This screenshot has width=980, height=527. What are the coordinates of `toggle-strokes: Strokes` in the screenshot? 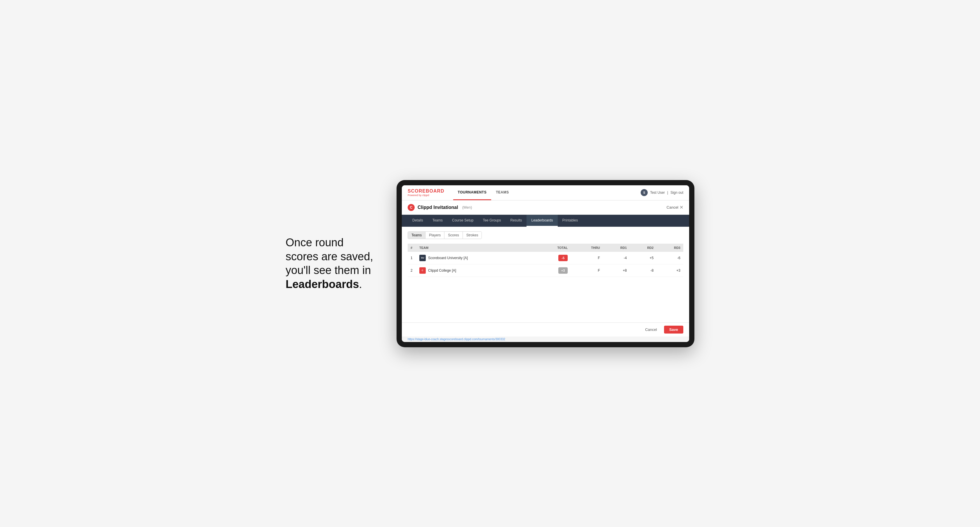 It's located at (473, 235).